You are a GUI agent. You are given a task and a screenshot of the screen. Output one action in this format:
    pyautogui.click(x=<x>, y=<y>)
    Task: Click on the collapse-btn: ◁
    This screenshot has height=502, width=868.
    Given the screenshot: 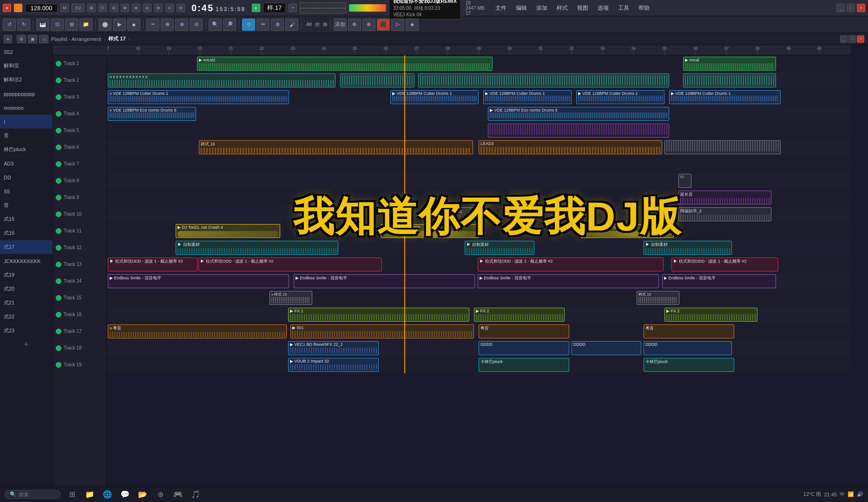 What is the action you would take?
    pyautogui.click(x=44, y=39)
    